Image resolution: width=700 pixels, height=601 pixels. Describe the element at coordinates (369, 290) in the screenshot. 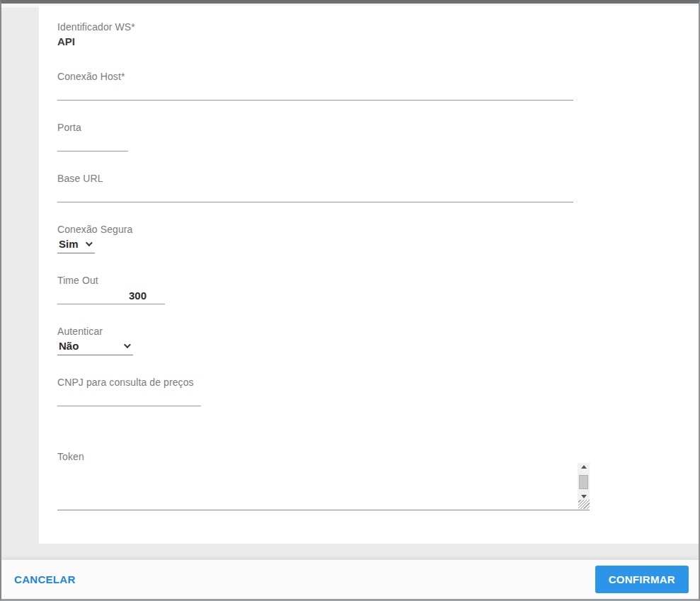

I see `field-time-out: Time Out` at that location.